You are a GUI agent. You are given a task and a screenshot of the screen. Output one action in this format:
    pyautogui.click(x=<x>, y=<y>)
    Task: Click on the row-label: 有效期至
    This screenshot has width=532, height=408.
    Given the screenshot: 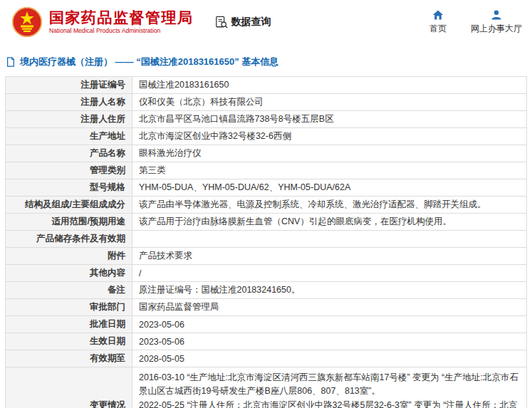 What is the action you would take?
    pyautogui.click(x=69, y=359)
    